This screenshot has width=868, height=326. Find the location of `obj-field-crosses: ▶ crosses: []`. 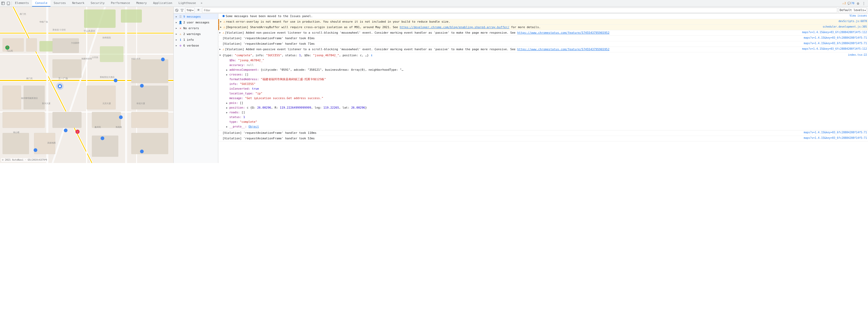

obj-field-crosses: ▶ crosses: [] is located at coordinates (543, 75).